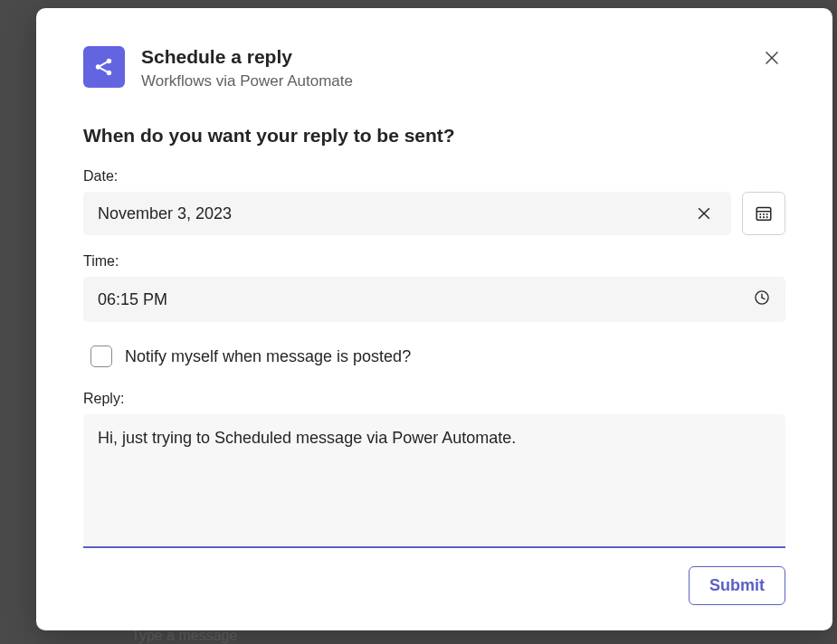 The width and height of the screenshot is (837, 644). Describe the element at coordinates (434, 399) in the screenshot. I see `reply-label: Reply:` at that location.